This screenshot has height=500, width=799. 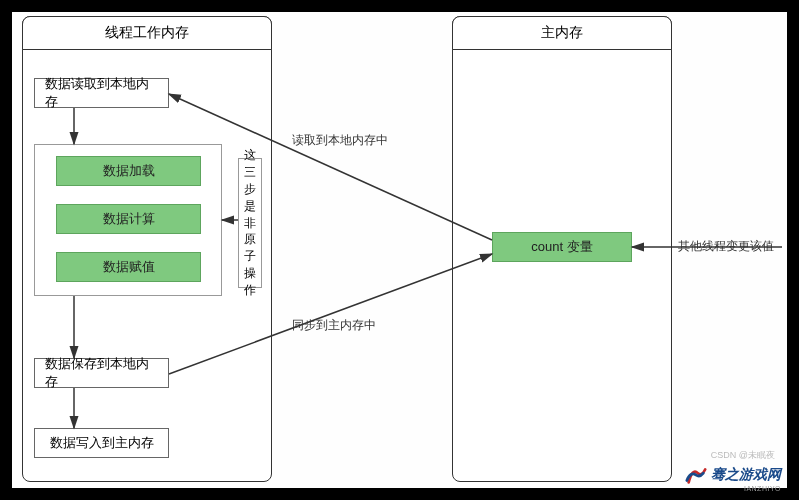 I want to click on main-memory-title: 主内存, so click(x=562, y=33).